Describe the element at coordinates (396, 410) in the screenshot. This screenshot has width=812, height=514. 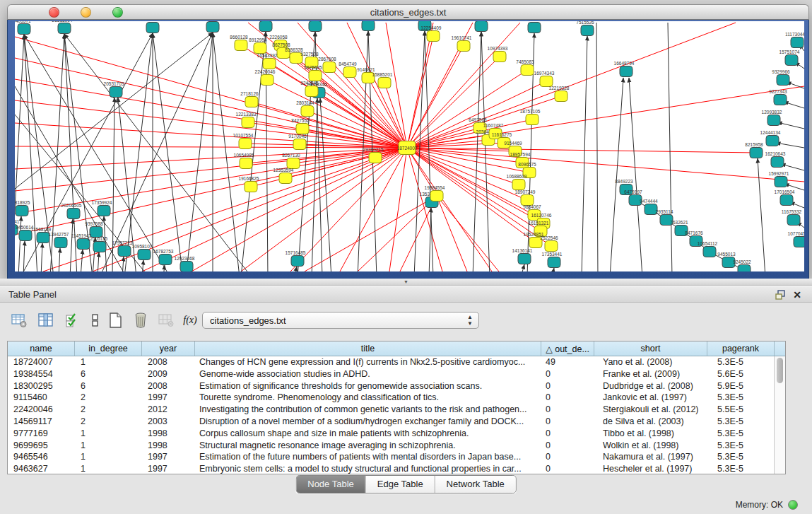
I see `table-row: 2242004622012Investigating the contribut…` at that location.